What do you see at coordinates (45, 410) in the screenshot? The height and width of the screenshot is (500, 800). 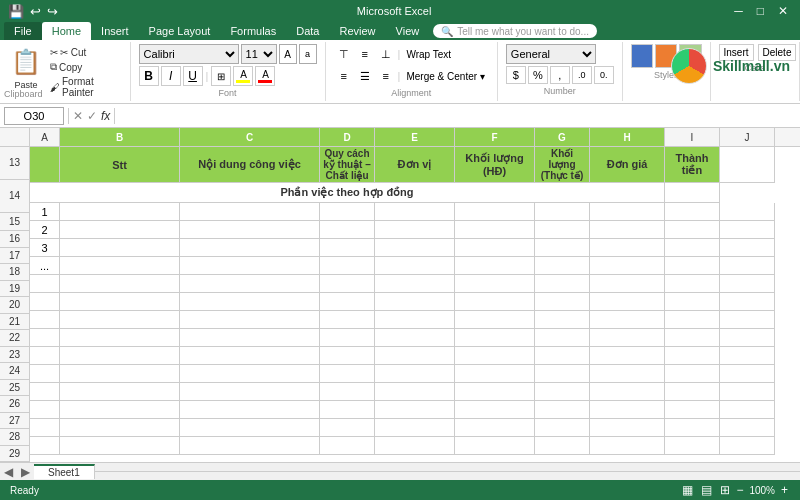 I see `cell-a27` at bounding box center [45, 410].